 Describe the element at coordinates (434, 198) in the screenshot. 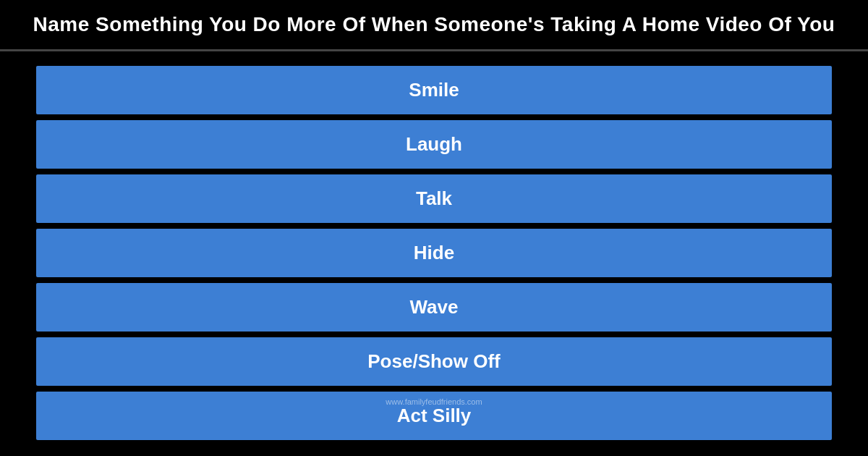

I see `answer-label-3: Talk` at that location.